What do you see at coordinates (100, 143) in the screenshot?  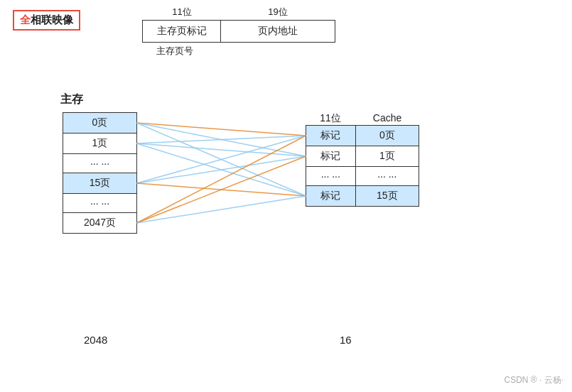 I see `table-row: 1页` at bounding box center [100, 143].